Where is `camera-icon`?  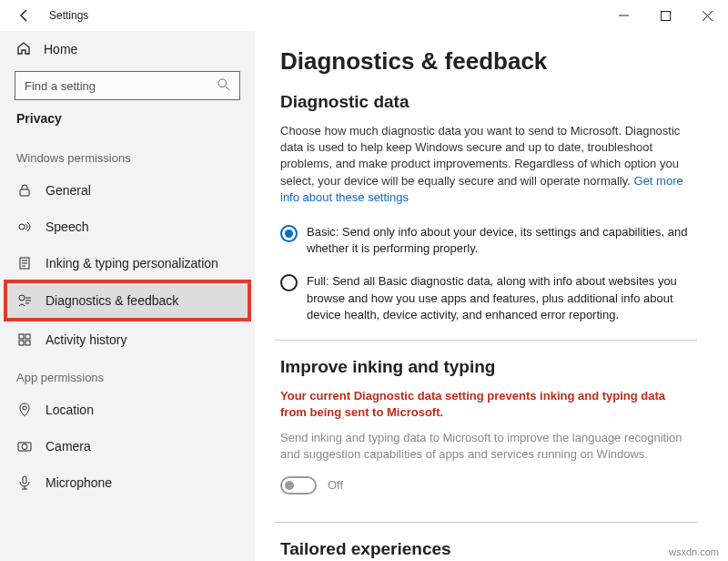 camera-icon is located at coordinates (25, 446).